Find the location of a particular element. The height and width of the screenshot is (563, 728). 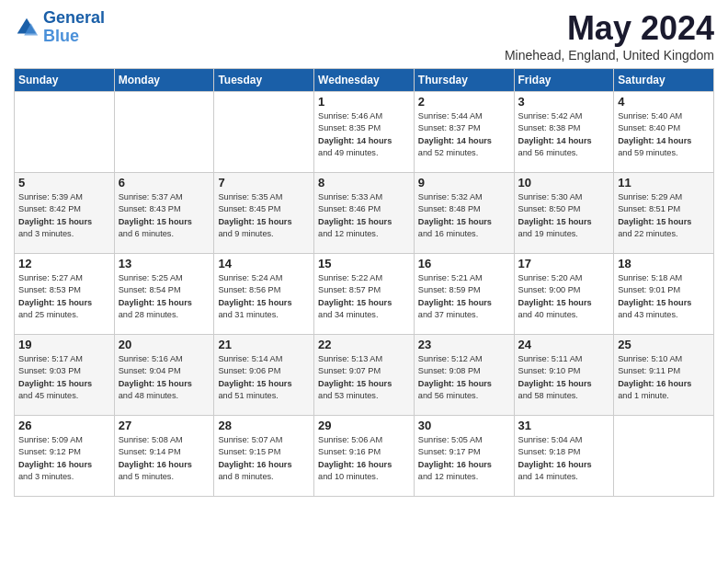

cell-content: Sunrise: 5:42 AMSunset: 8:38 PMDaylight:… is located at coordinates (564, 134).